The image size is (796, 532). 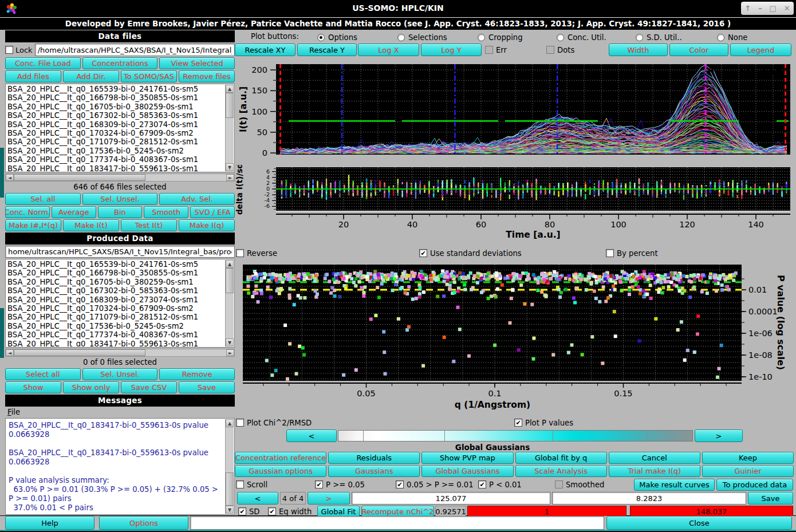 What do you see at coordinates (400, 484) in the screenshot?
I see `p-mid-checkbox-box: ✔` at bounding box center [400, 484].